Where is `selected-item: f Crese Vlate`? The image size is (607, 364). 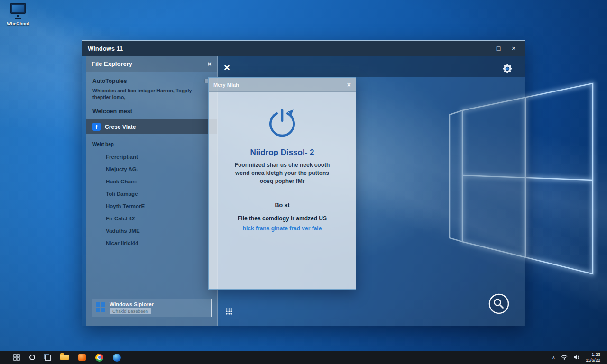
selected-item: f Crese Vlate is located at coordinates (152, 127).